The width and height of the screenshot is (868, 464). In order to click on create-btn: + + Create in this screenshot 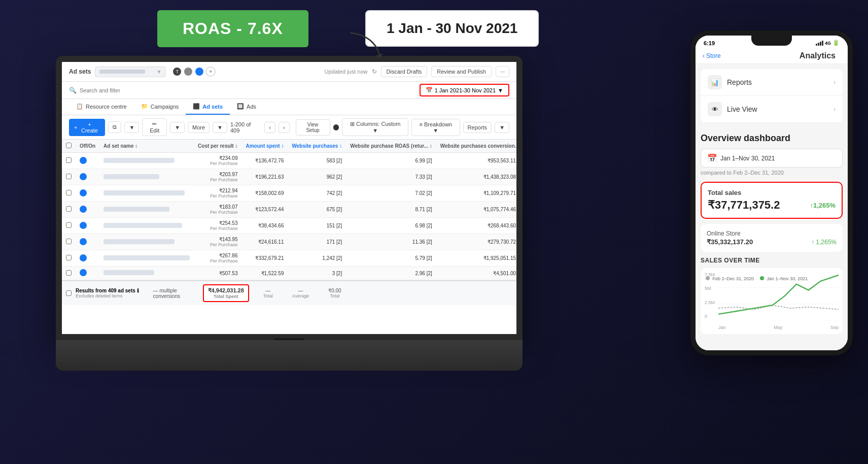, I will do `click(87, 127)`.